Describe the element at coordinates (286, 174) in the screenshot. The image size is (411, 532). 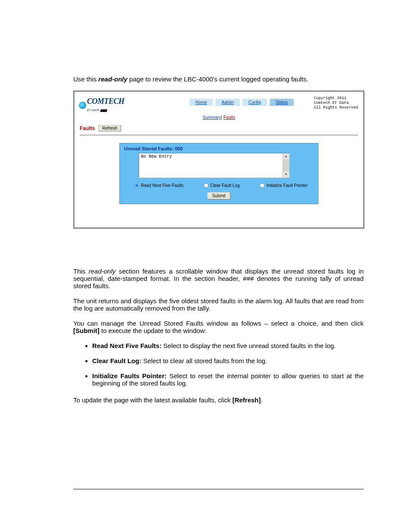
I see `scroll-down-icon: ▼` at that location.